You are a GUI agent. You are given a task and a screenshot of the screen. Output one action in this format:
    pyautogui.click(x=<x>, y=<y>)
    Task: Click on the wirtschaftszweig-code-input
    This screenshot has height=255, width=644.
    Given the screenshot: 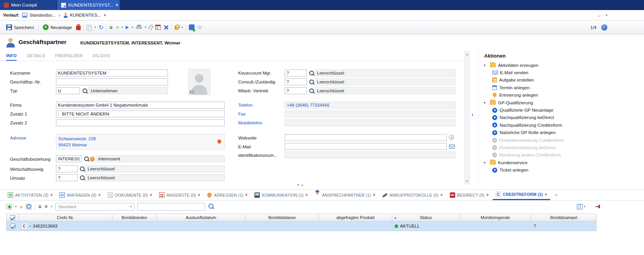 What is the action you would take?
    pyautogui.click(x=67, y=169)
    